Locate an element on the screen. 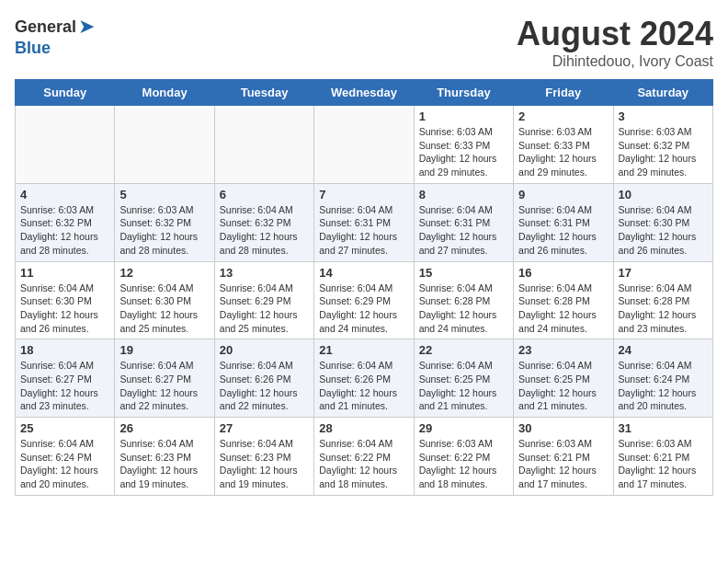 Image resolution: width=728 pixels, height=563 pixels. day-number: 13 is located at coordinates (265, 272).